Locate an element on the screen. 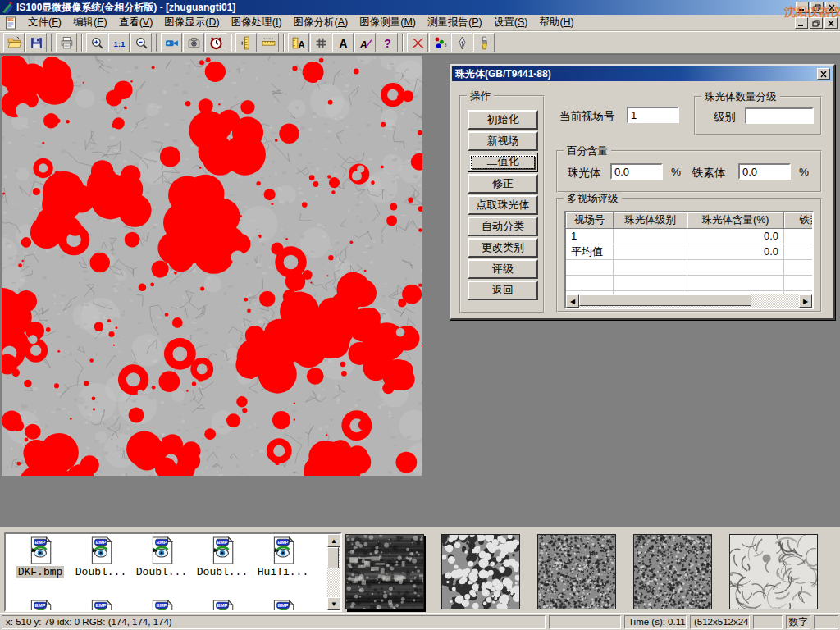  text-annotate-button: A is located at coordinates (343, 43).